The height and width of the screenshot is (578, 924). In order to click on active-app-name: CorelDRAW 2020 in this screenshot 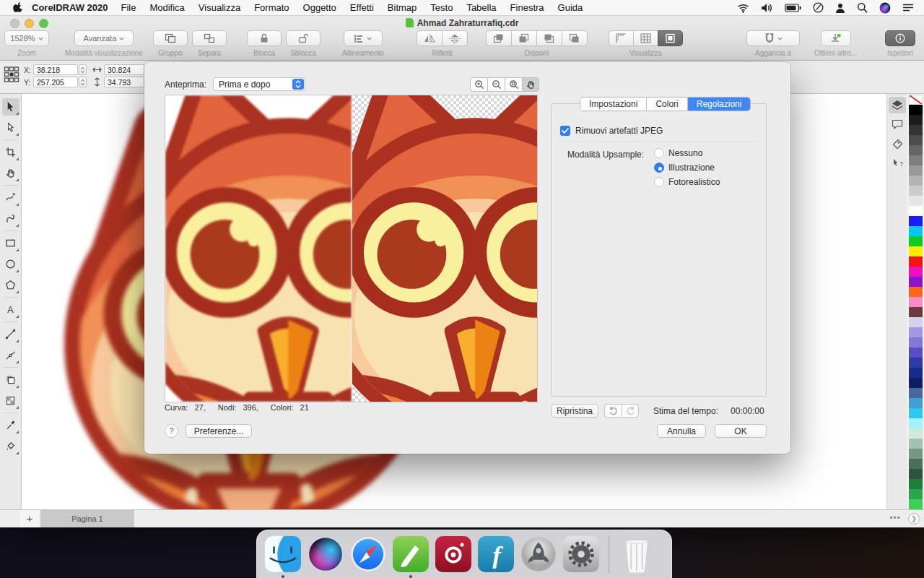, I will do `click(69, 7)`.